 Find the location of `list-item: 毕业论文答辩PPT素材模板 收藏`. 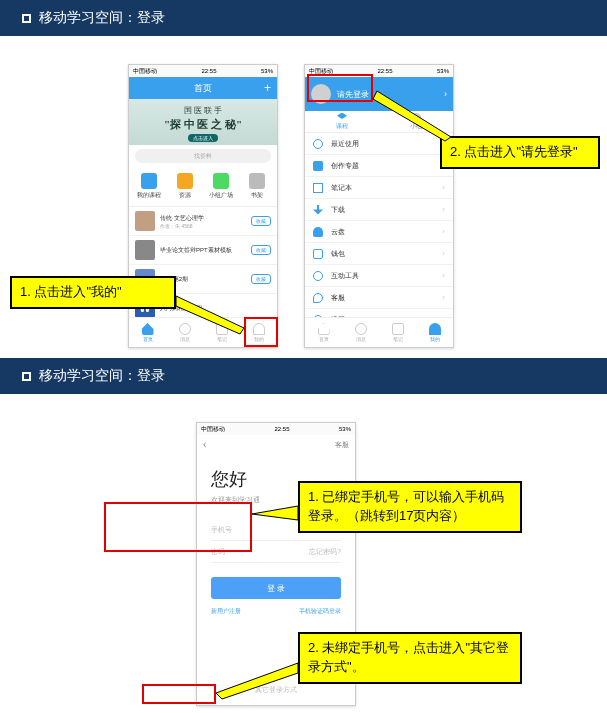

list-item: 毕业论文答辩PPT素材模板 收藏 is located at coordinates (203, 250).